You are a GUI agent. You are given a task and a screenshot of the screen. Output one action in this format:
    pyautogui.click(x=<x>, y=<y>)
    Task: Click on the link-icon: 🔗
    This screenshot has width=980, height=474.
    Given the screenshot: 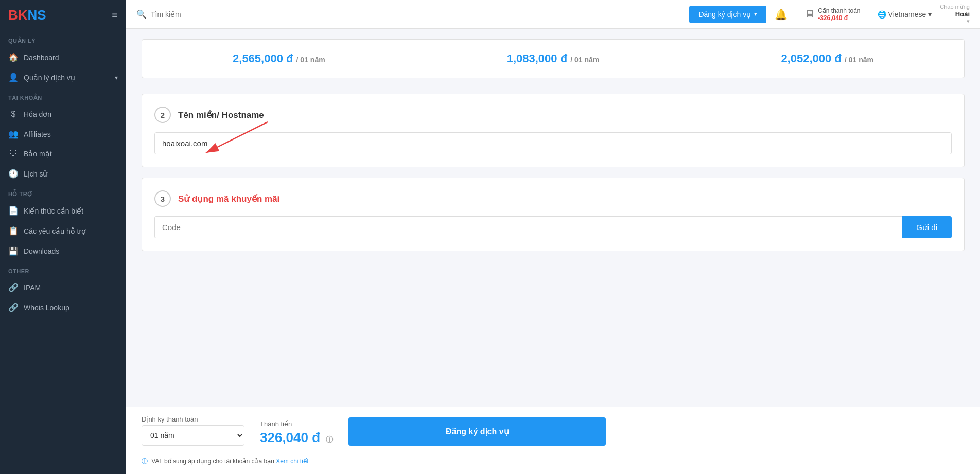 What is the action you would take?
    pyautogui.click(x=13, y=287)
    